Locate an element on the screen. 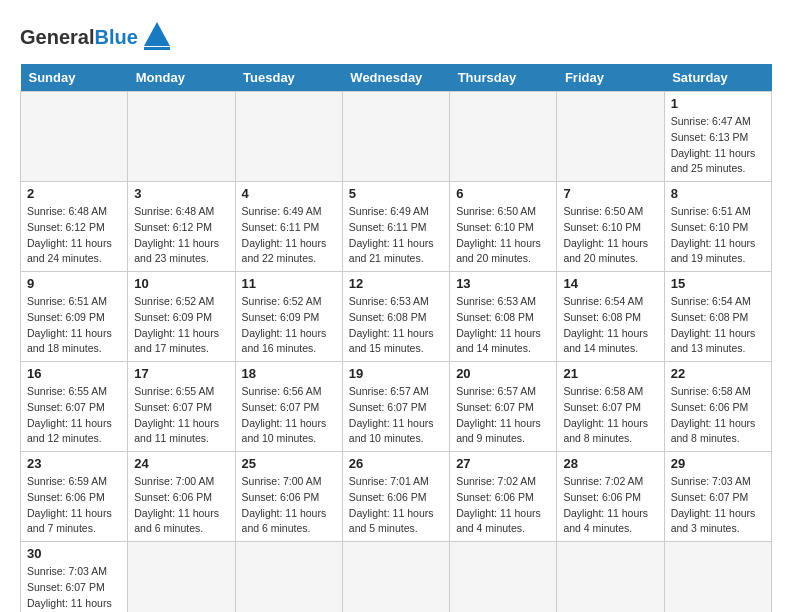  calendar-cell: 27Sunrise: 7:02 AM Sunset: 6:06 PM Dayli… is located at coordinates (504, 497).